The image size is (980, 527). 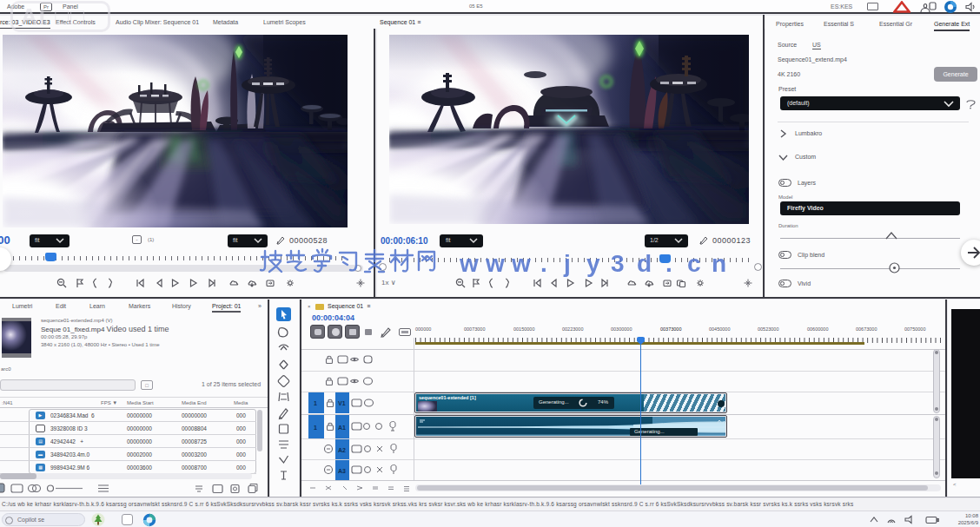 What do you see at coordinates (342, 427) in the screenshot?
I see `svg-text: A1` at bounding box center [342, 427].